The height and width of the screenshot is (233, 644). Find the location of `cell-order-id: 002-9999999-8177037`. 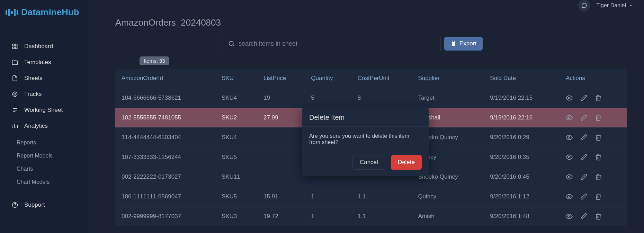

cell-order-id: 002-9999999-8177037 is located at coordinates (166, 217).